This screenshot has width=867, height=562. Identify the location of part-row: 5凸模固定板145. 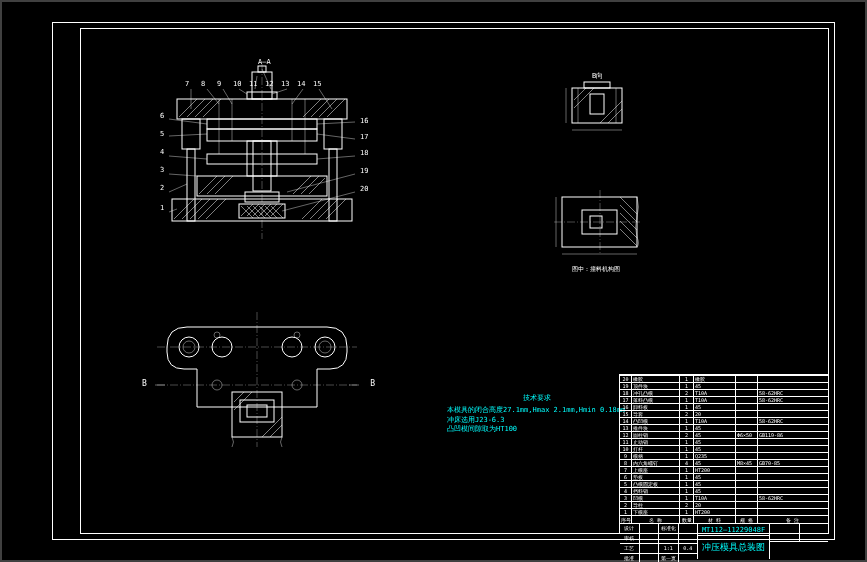
(724, 484).